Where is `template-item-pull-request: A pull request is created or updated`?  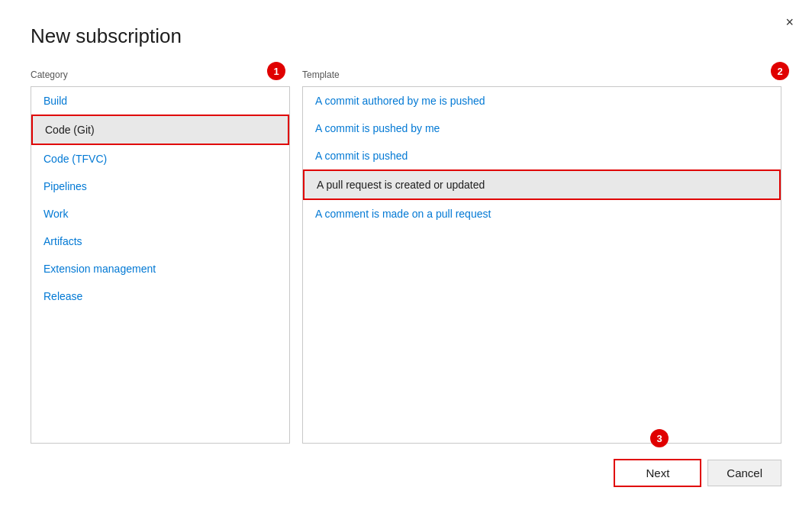 template-item-pull-request: A pull request is created or updated is located at coordinates (542, 185).